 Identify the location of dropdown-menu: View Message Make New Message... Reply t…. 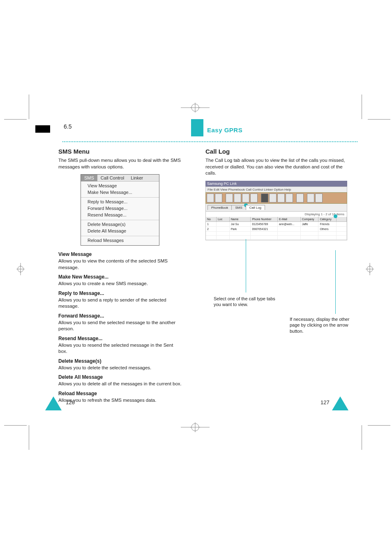
(120, 214).